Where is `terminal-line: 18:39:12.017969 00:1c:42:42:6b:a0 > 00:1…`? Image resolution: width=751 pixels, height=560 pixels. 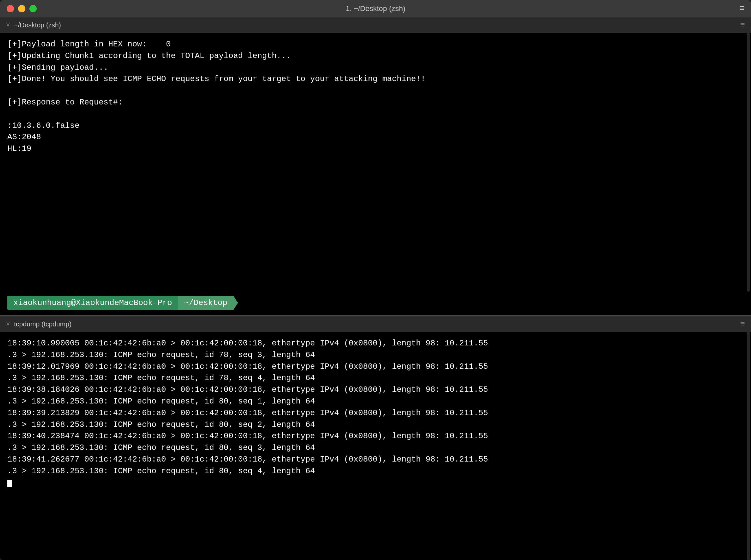 terminal-line: 18:39:12.017969 00:1c:42:42:6b:a0 > 00:1… is located at coordinates (376, 367).